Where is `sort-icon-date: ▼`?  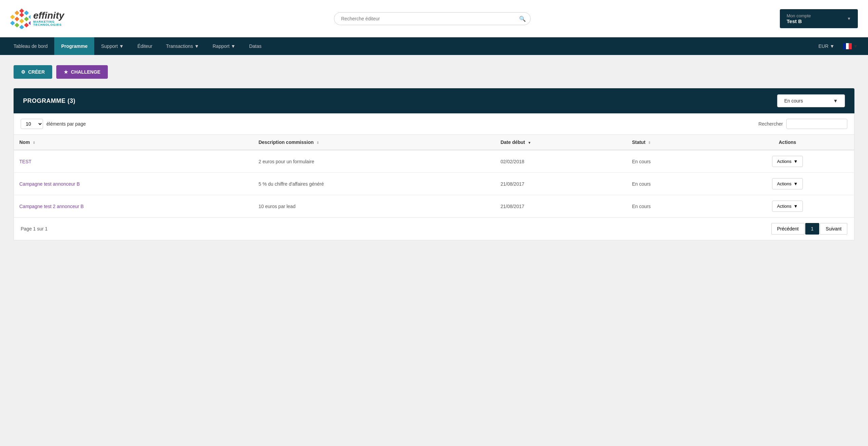 sort-icon-date: ▼ is located at coordinates (529, 143).